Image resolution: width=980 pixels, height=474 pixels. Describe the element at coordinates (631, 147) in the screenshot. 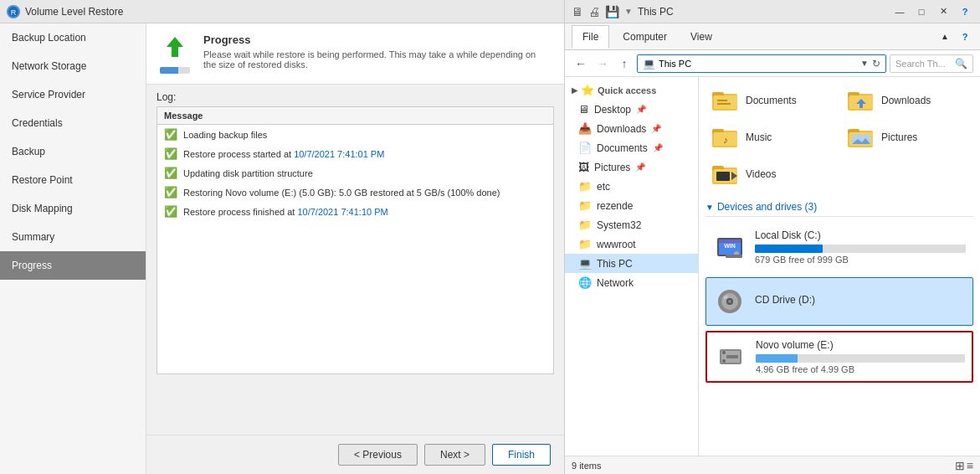

I see `nav-item-documents-nav: 📄 Documents 📌` at that location.